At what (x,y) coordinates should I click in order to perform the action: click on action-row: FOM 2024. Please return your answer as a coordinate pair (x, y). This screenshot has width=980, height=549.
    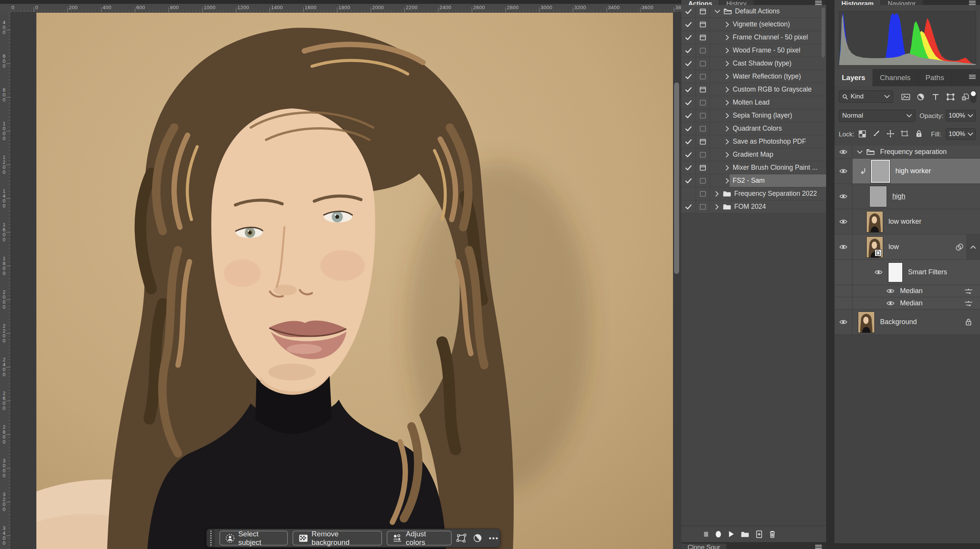
    Looking at the image, I should click on (754, 207).